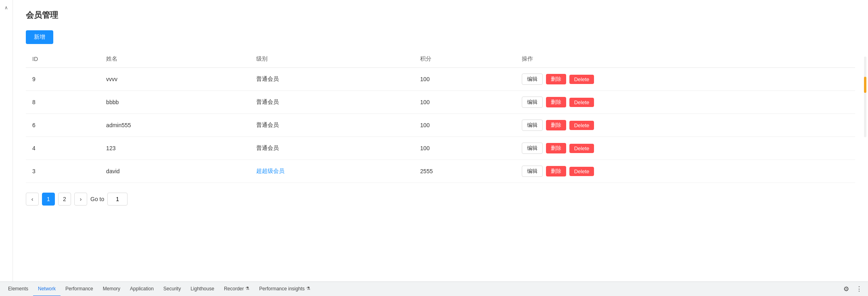  I want to click on cell-id: 4, so click(63, 149).